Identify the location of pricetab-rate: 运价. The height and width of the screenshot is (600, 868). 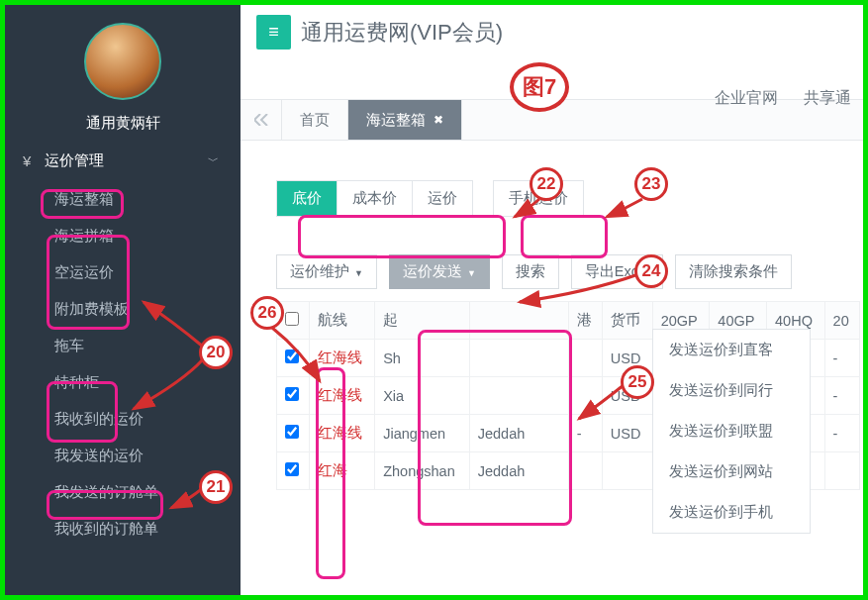
(442, 198).